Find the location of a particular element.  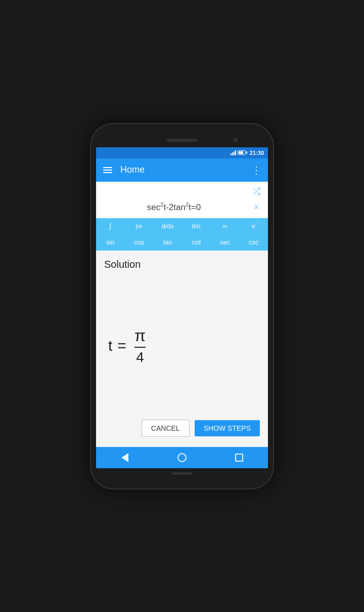

key-cot: cot is located at coordinates (196, 242).